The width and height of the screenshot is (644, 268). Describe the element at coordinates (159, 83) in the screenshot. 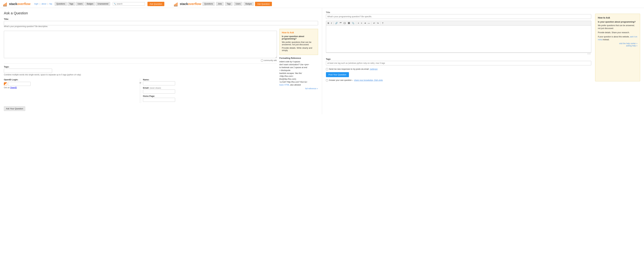

I see `name-input` at that location.